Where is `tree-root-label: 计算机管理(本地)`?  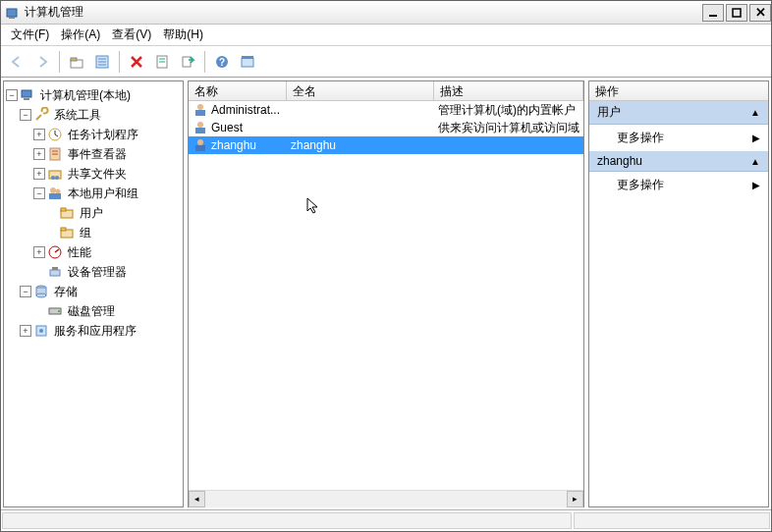 tree-root-label: 计算机管理(本地) is located at coordinates (85, 96).